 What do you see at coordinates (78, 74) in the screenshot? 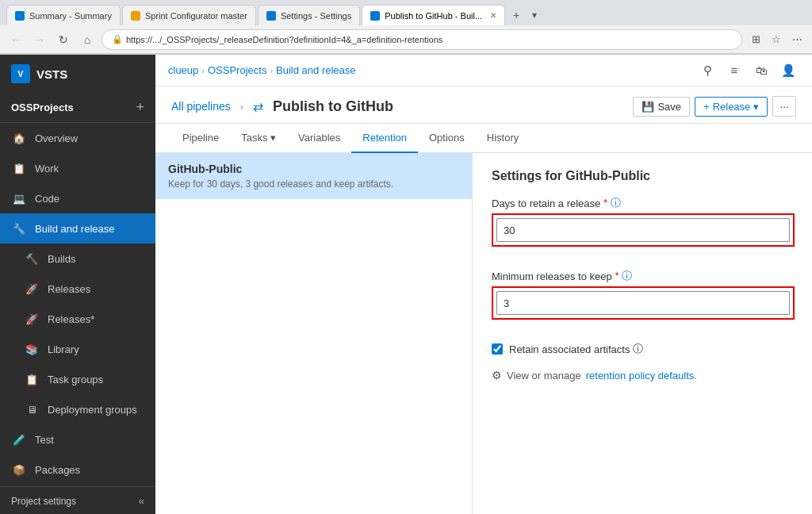
I see `sidebar-app-header: V VSTS` at bounding box center [78, 74].